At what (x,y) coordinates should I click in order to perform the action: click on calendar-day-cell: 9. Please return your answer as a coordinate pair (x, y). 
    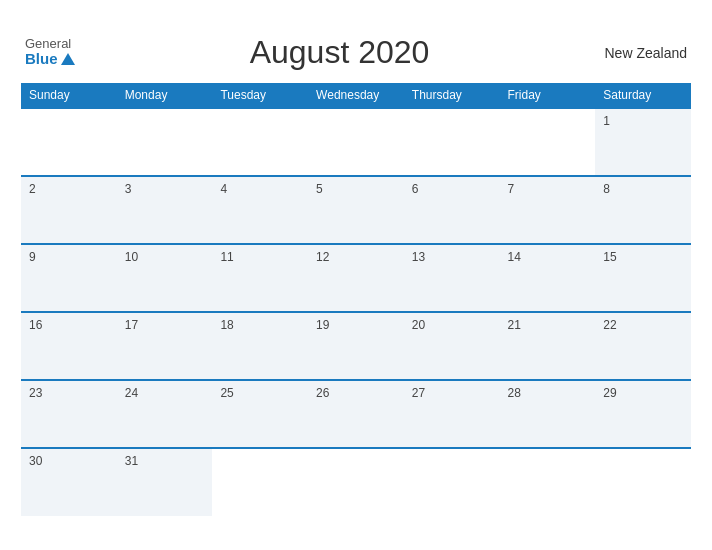
    Looking at the image, I should click on (69, 278).